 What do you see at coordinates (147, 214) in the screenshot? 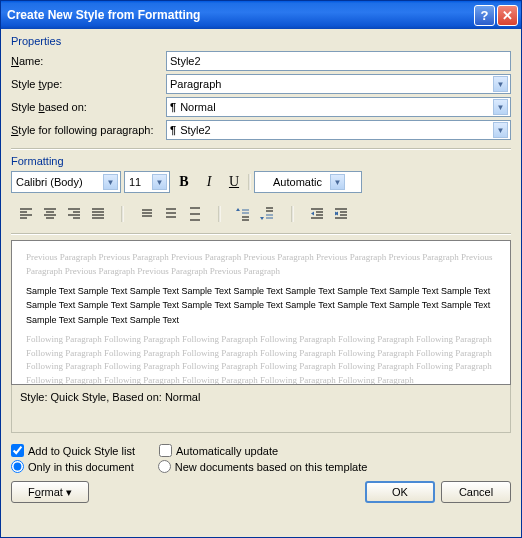
I see `line-spacing-1-button` at bounding box center [147, 214].